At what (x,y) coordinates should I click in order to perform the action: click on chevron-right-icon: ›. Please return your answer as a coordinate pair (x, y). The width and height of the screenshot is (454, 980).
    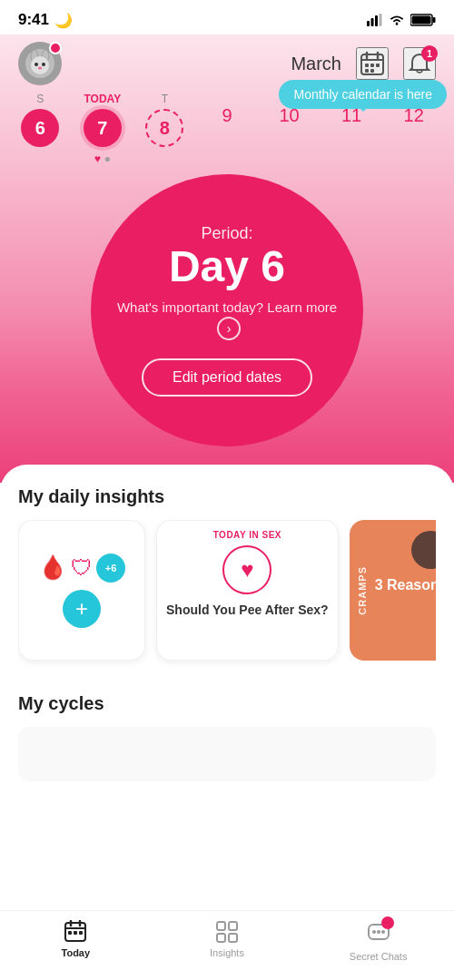
    Looking at the image, I should click on (229, 328).